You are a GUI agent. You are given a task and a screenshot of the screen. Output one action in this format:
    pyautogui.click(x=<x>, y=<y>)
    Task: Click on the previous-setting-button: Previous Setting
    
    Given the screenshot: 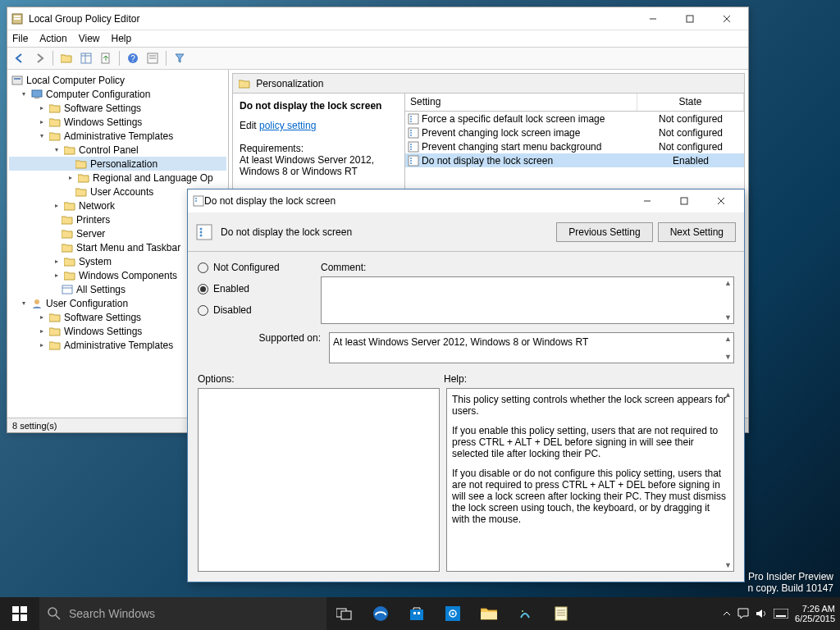 What is the action you would take?
    pyautogui.click(x=604, y=232)
    